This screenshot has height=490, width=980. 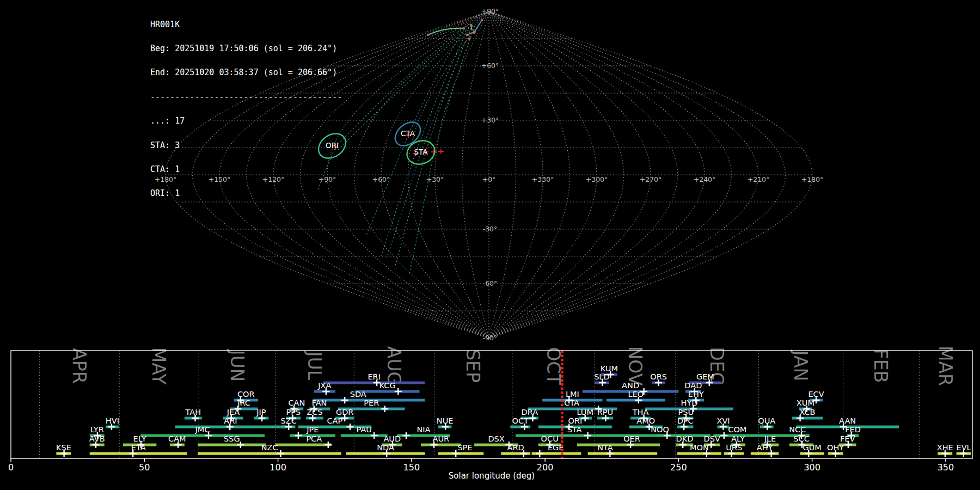 I want to click on shower-label-XCB: XCB, so click(x=808, y=412).